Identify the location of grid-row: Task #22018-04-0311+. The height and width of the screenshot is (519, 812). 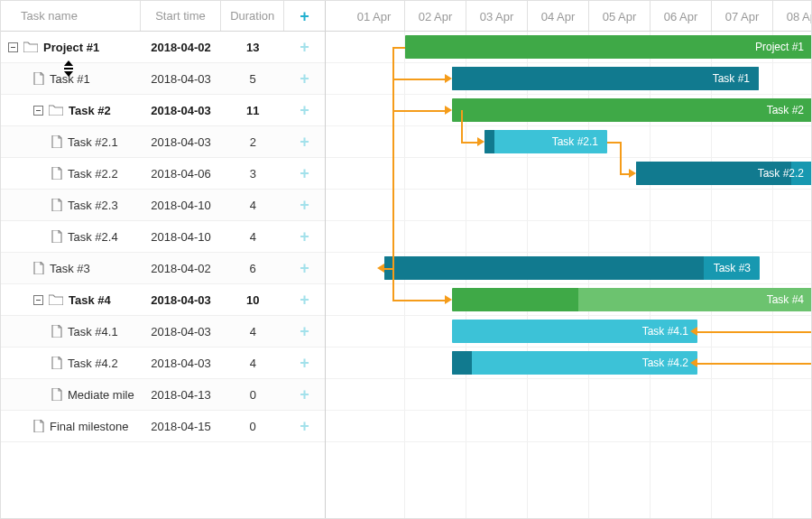
(162, 110).